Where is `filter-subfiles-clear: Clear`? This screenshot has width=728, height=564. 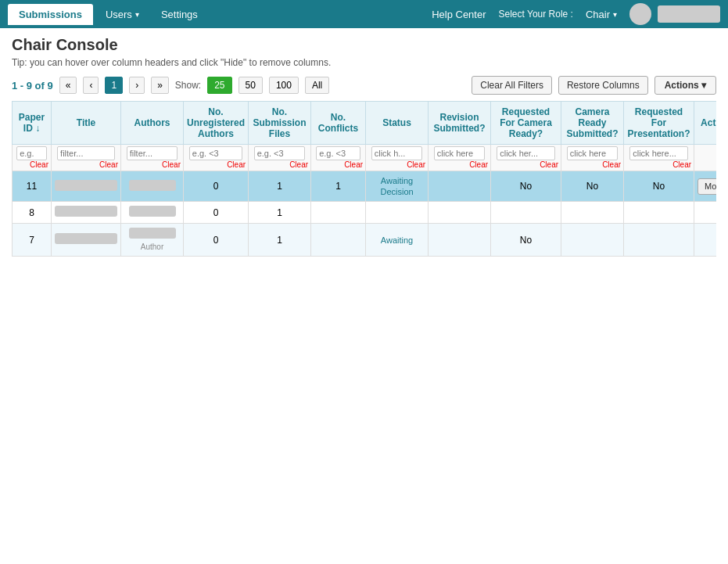
filter-subfiles-clear: Clear is located at coordinates (280, 164).